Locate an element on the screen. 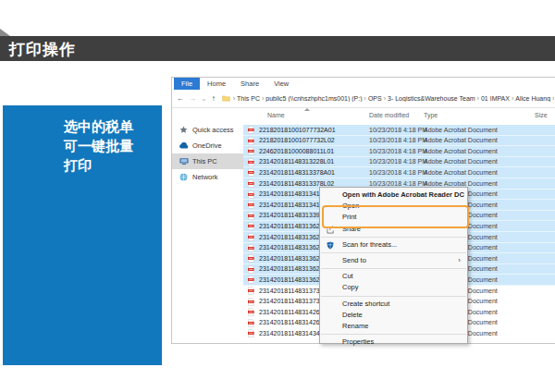 The height and width of the screenshot is (392, 555). breadcrumb: ›This PC›public5 (\\cnhszhphc1ms001) (P:… is located at coordinates (394, 98).